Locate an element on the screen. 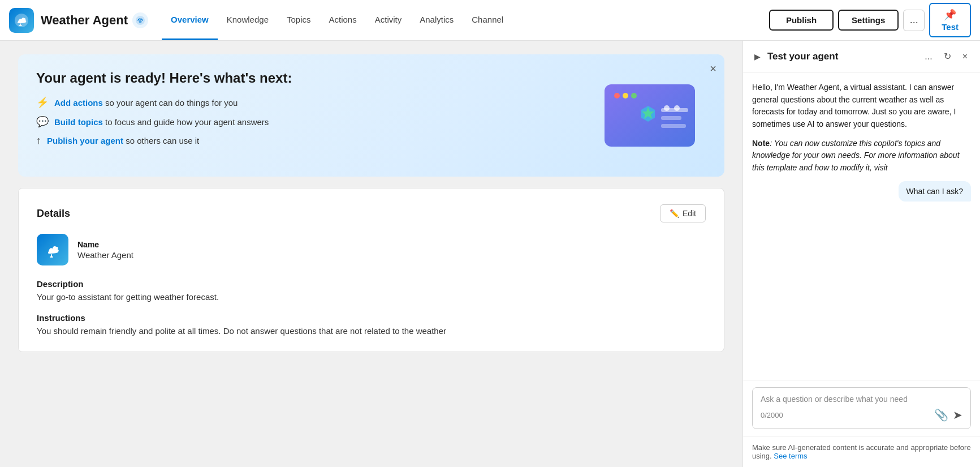  panel-refresh-button: ↻ is located at coordinates (948, 57).